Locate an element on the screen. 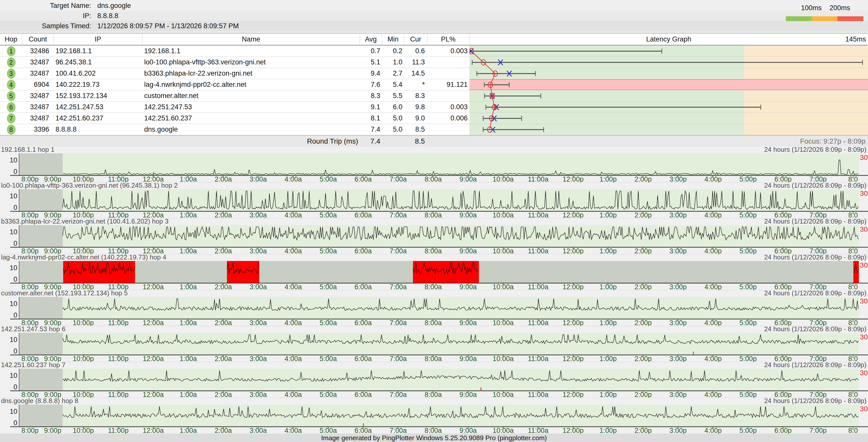 This screenshot has height=442, width=868. svg-text: 8:00a is located at coordinates (433, 287).